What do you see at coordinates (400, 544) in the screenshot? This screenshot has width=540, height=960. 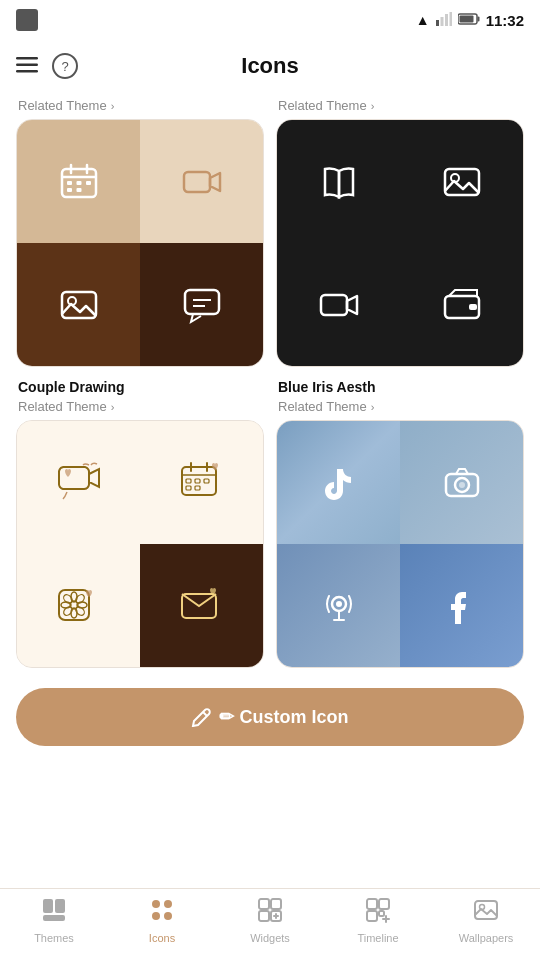 I see `blue-icon-card` at bounding box center [400, 544].